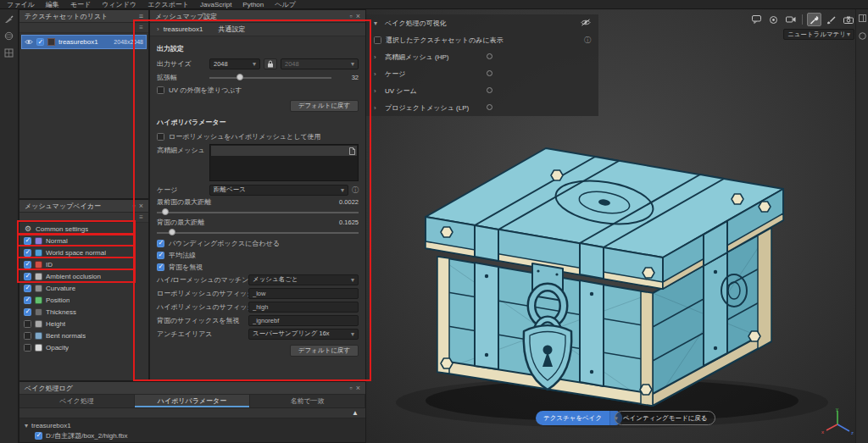  I want to click on reset-highpoly-button: デフォルトに戻す, so click(324, 351).